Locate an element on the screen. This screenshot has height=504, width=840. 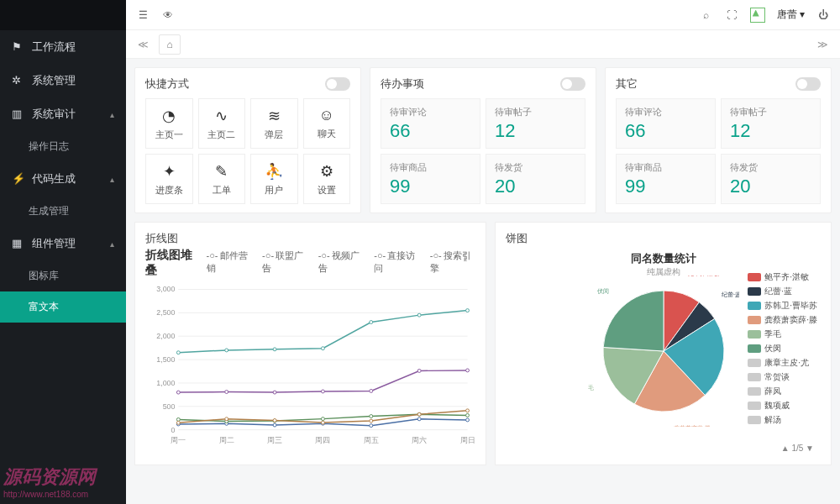
dashboard-icon: ⌕ is located at coordinates (706, 15).